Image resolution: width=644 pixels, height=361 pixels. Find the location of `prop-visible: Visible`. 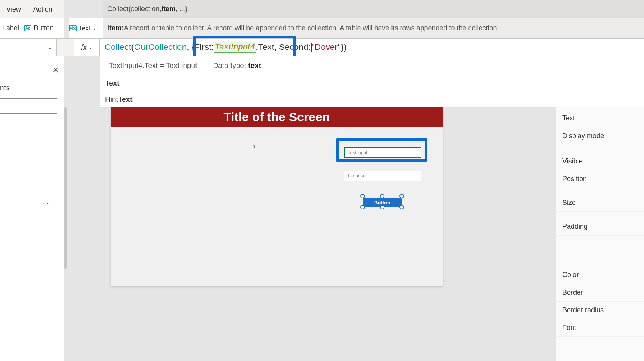

prop-visible: Visible is located at coordinates (600, 162).